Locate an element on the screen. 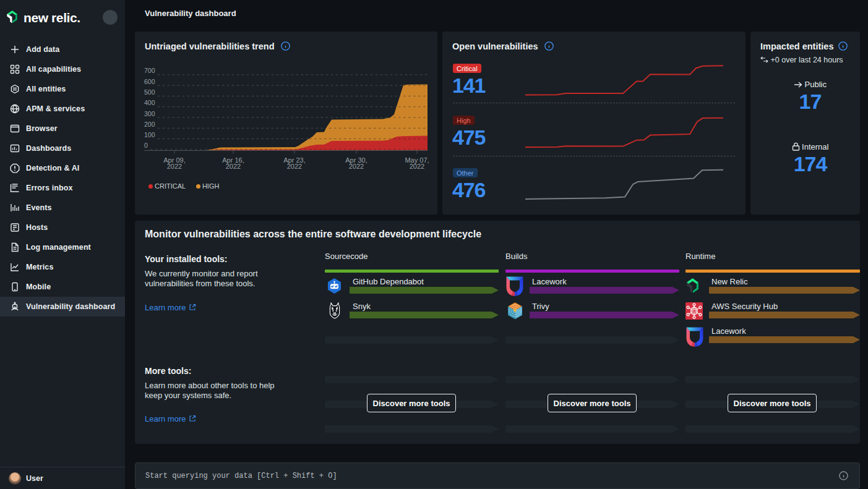 The width and height of the screenshot is (868, 489). svg-text: 100 is located at coordinates (150, 135).